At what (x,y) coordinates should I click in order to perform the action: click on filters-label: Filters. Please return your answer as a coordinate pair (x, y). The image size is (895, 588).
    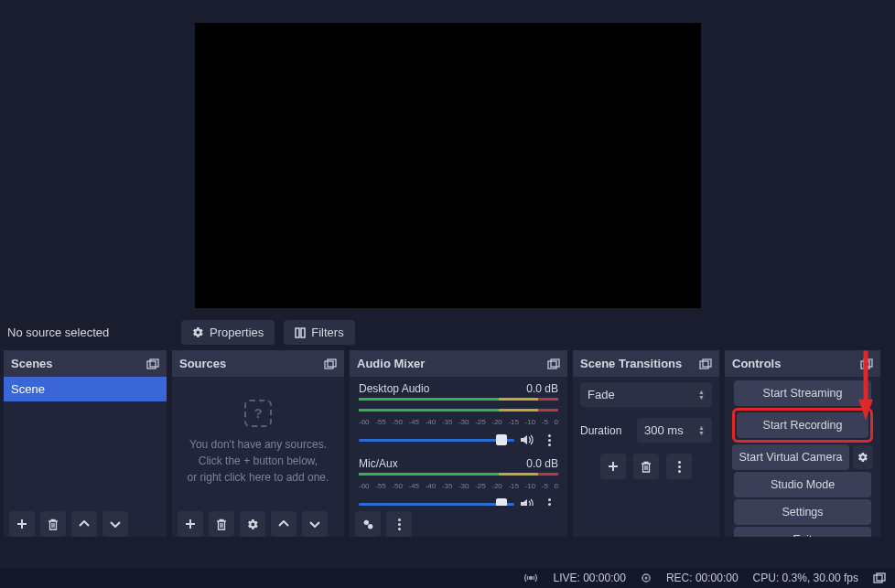
    Looking at the image, I should click on (328, 333).